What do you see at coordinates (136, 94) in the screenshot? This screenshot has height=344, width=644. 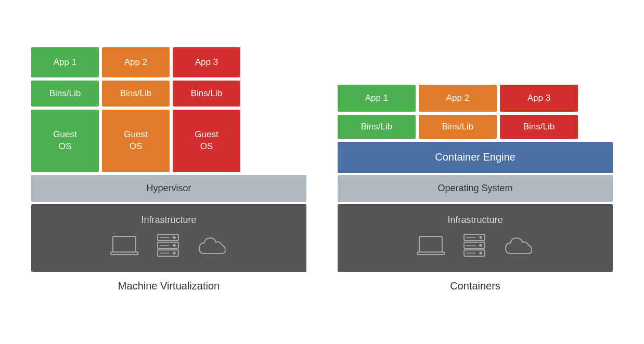 I see `vm-bins2: Bins/Lib` at bounding box center [136, 94].